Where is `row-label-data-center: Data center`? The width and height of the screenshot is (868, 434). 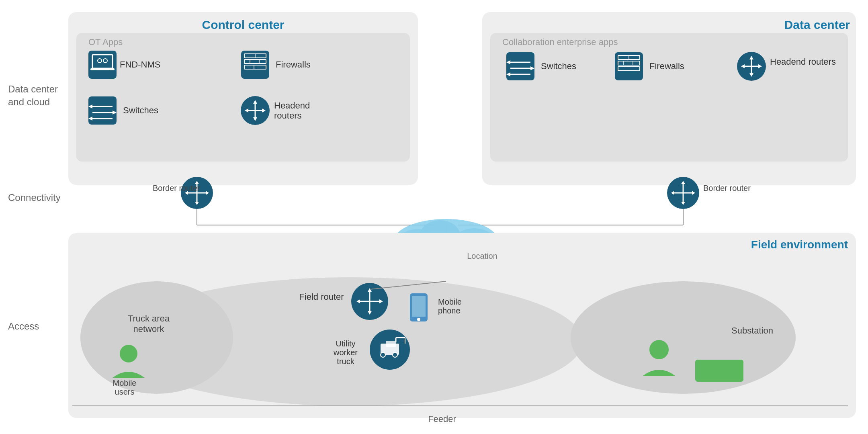
row-label-data-center: Data center is located at coordinates (33, 89).